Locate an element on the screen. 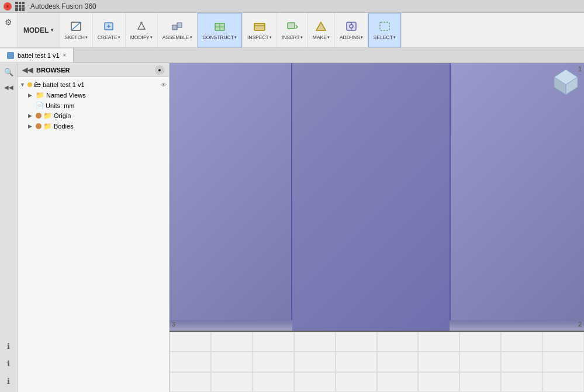 The image size is (584, 392). grid-menu-icon is located at coordinates (20, 6).